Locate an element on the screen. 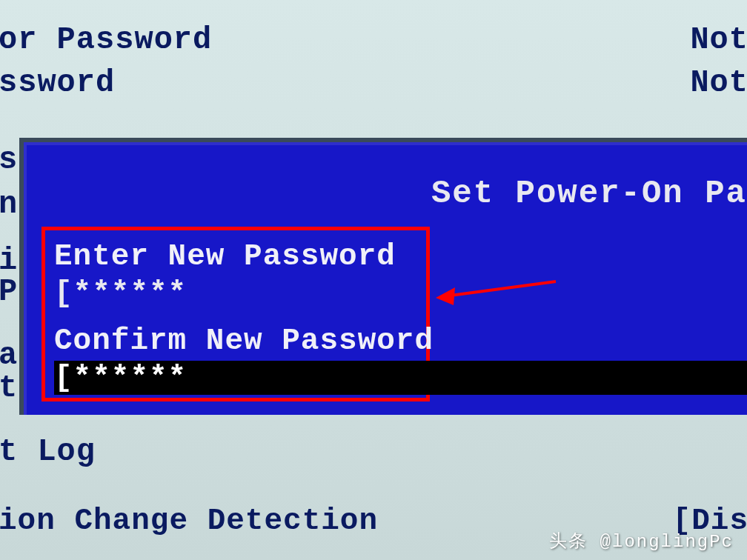  confirm-new-password-label: Confirm New Password is located at coordinates (237, 341).